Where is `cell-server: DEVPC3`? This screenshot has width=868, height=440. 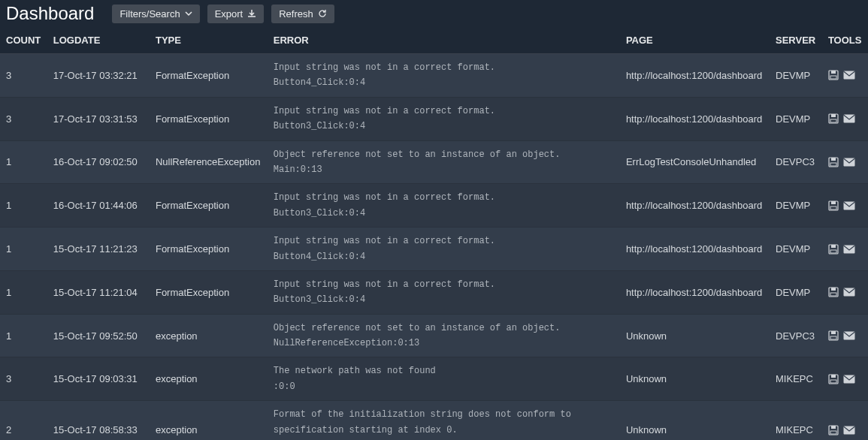
cell-server: DEVPC3 is located at coordinates (796, 336).